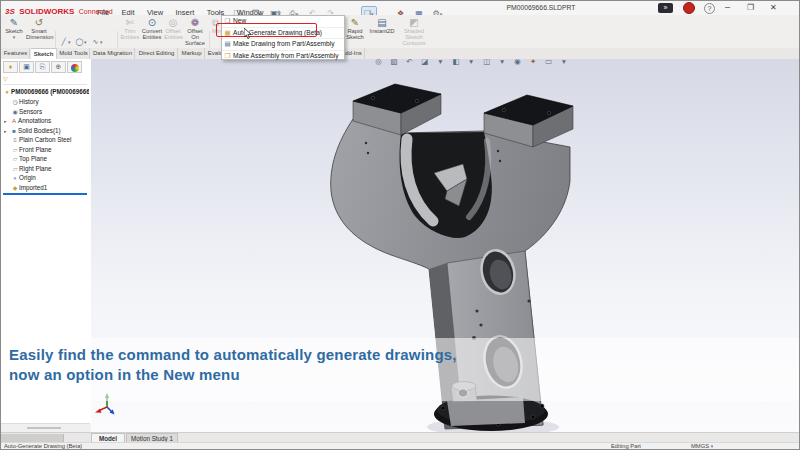  I want to click on model-column-foot, so click(486, 412).